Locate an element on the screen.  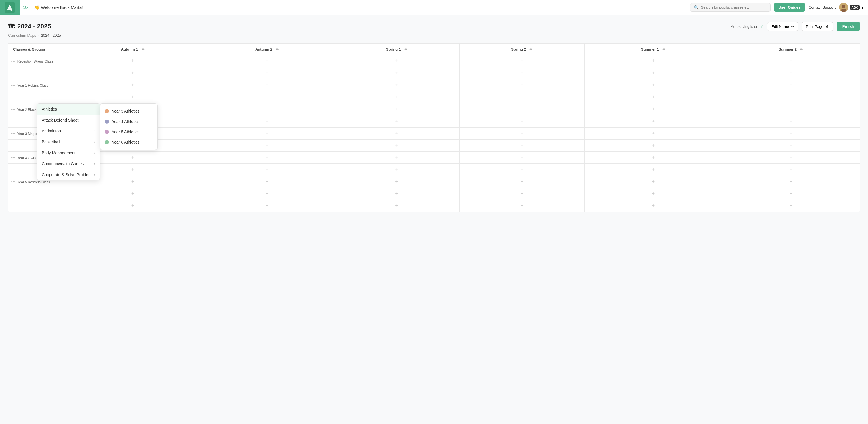
dropdown-item-basketball: Basketball› is located at coordinates (68, 142).